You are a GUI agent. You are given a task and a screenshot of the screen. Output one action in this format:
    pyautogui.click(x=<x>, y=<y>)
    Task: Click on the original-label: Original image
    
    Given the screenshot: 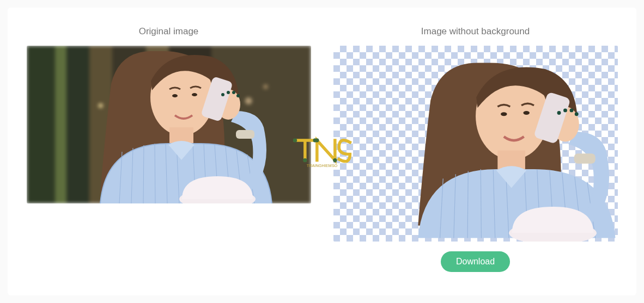 What is the action you would take?
    pyautogui.click(x=169, y=32)
    